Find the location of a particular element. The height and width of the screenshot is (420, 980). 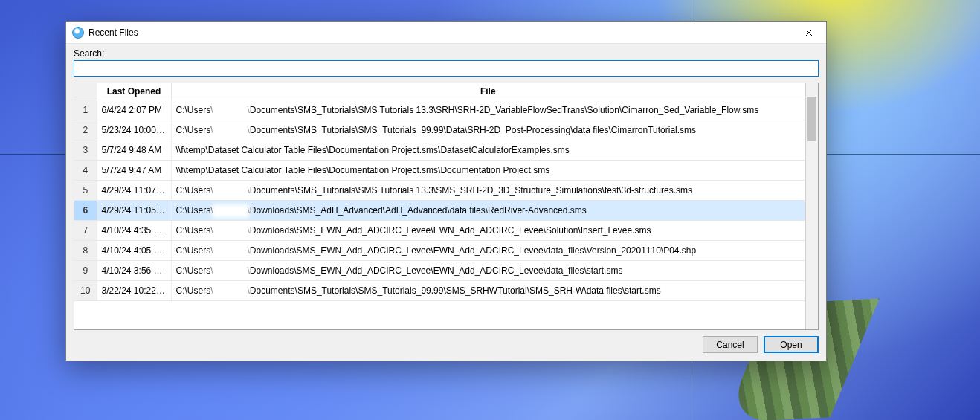

table-row: 54/29/24 11:07 AMC:\Users\\Documents\SMS… is located at coordinates (440, 190).